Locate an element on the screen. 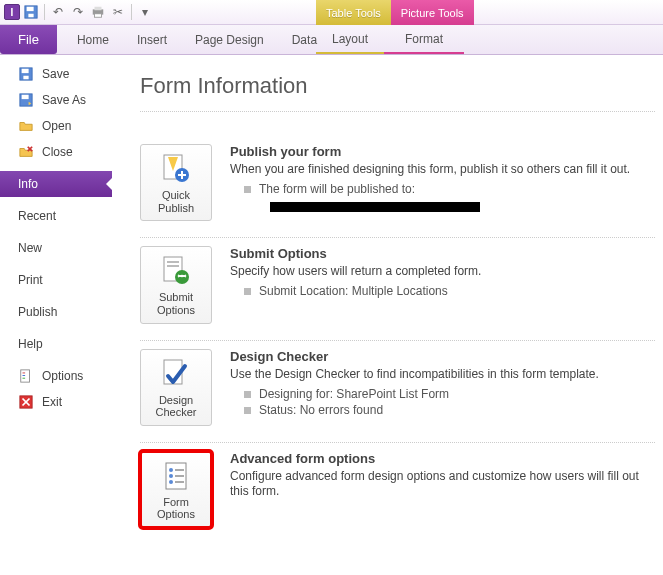  quick-publish-icon is located at coordinates (176, 169).